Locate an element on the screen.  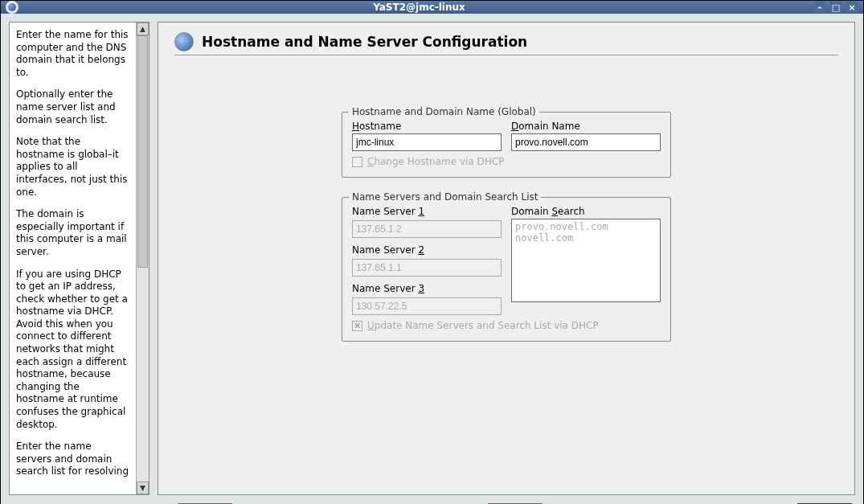
ns2-input is located at coordinates (427, 268).